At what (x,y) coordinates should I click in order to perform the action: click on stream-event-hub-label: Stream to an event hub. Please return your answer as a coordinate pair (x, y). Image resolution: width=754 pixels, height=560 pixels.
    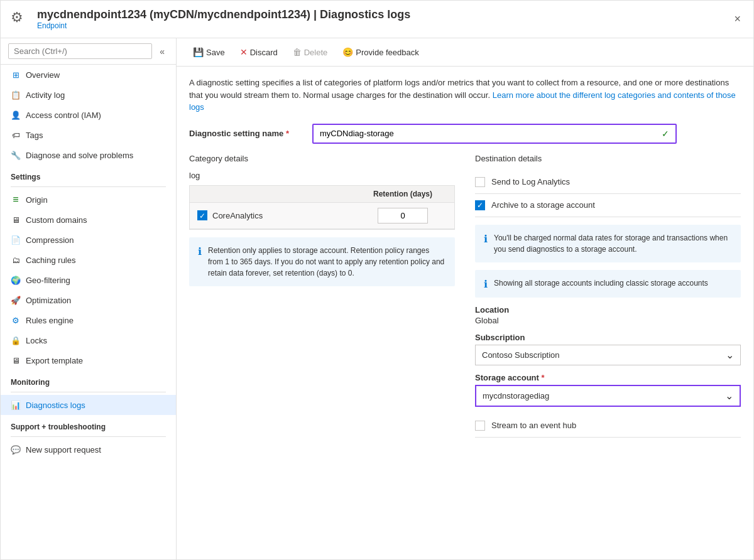
    Looking at the image, I should click on (534, 426).